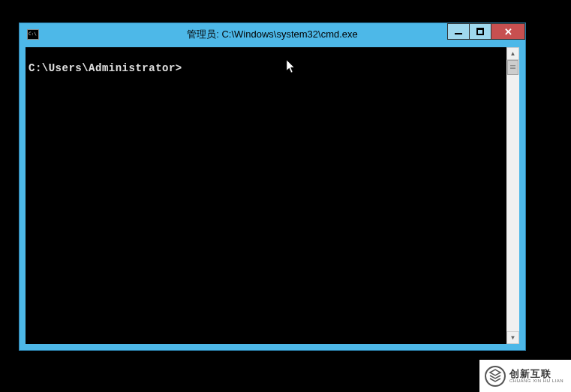 Image resolution: width=571 pixels, height=392 pixels. I want to click on titlebar: 管理员: C:\Windows\system32\cmd.exe ✕, so click(272, 34).